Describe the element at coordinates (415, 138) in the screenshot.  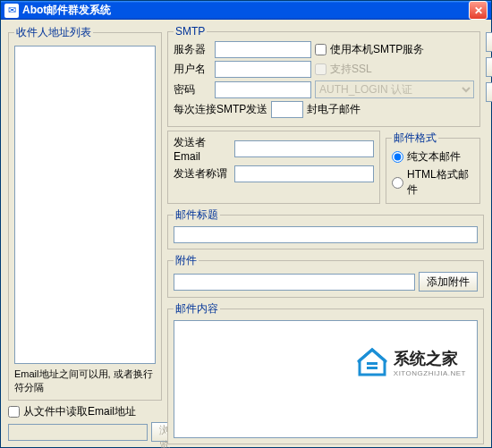
I see `format-legend: 邮件格式` at that location.